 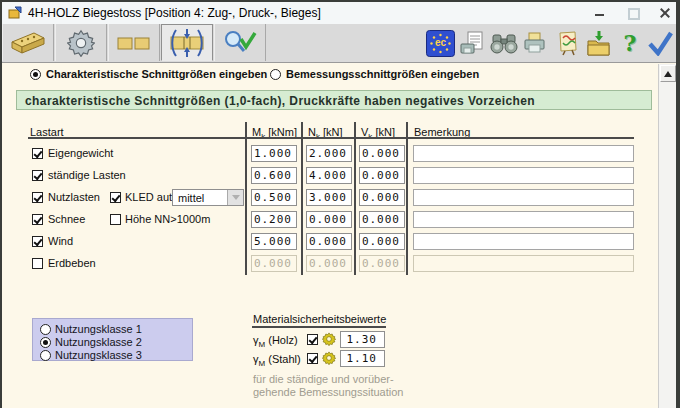 I want to click on hoehe-checkbox, so click(x=116, y=220).